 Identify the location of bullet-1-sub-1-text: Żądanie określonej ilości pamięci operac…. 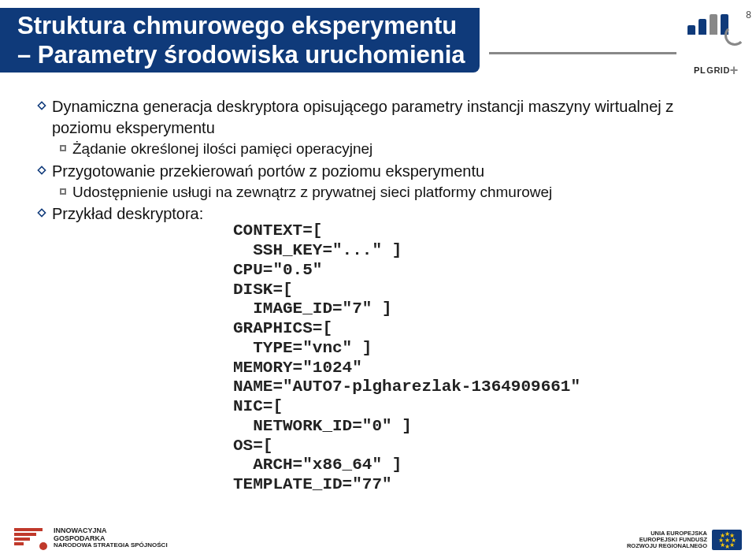
(222, 149).